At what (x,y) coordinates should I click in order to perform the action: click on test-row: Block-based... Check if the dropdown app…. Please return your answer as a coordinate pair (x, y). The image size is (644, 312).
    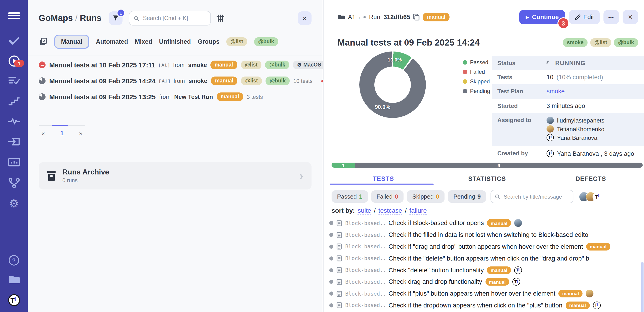
    Looking at the image, I should click on (486, 306).